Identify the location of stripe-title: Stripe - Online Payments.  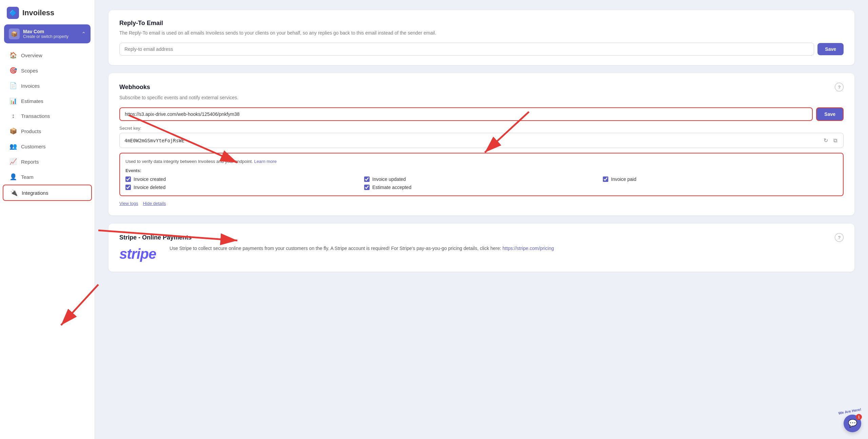
(155, 238).